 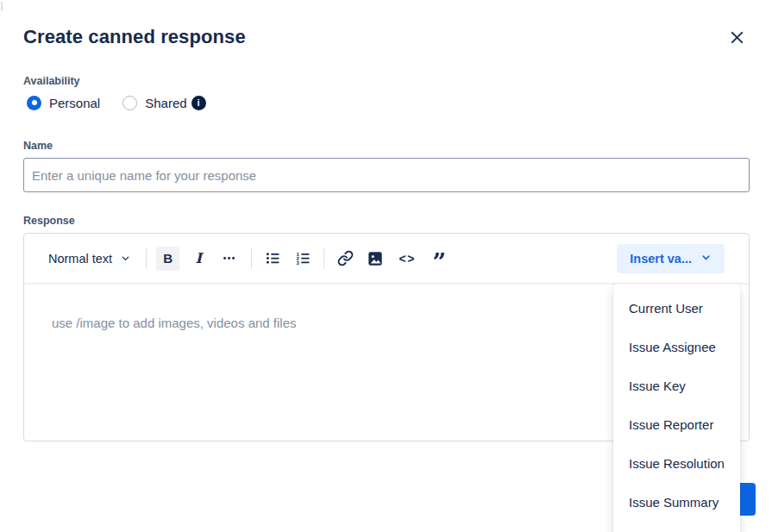 I want to click on menu-item-issue-assignee: Issue Assignee, so click(x=676, y=347).